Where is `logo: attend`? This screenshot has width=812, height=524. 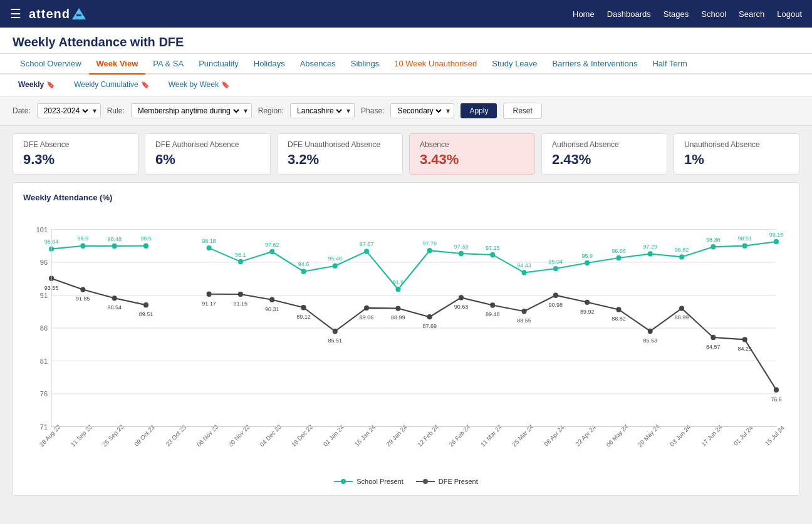
logo: attend is located at coordinates (58, 14).